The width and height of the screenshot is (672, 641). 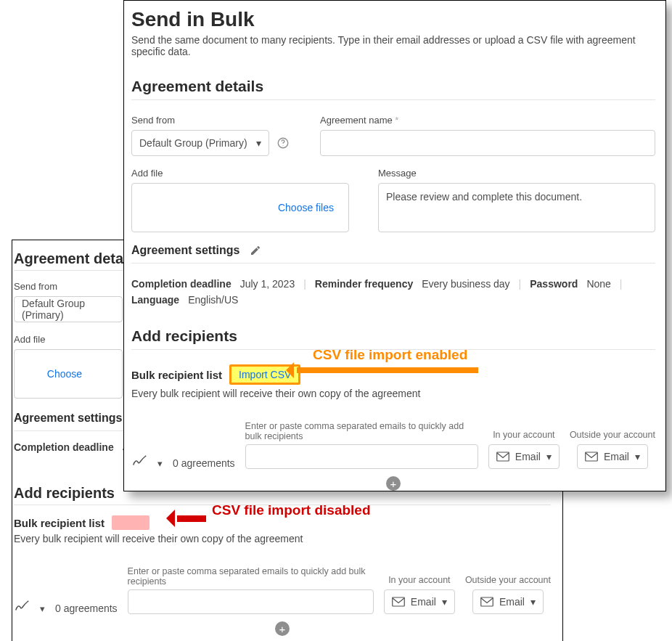 What do you see at coordinates (240, 208) in the screenshot?
I see `add-file-dropzone: Choose files` at bounding box center [240, 208].